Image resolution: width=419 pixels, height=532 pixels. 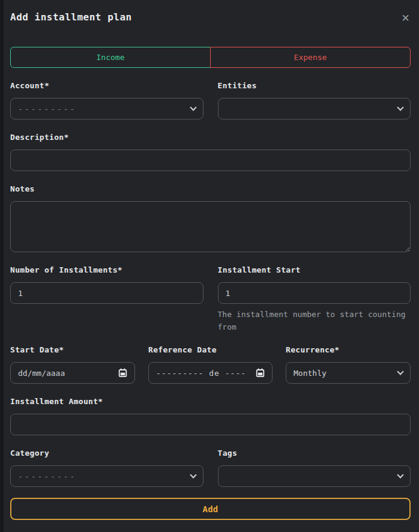 What do you see at coordinates (107, 293) in the screenshot?
I see `number-of-installments-input` at bounding box center [107, 293].